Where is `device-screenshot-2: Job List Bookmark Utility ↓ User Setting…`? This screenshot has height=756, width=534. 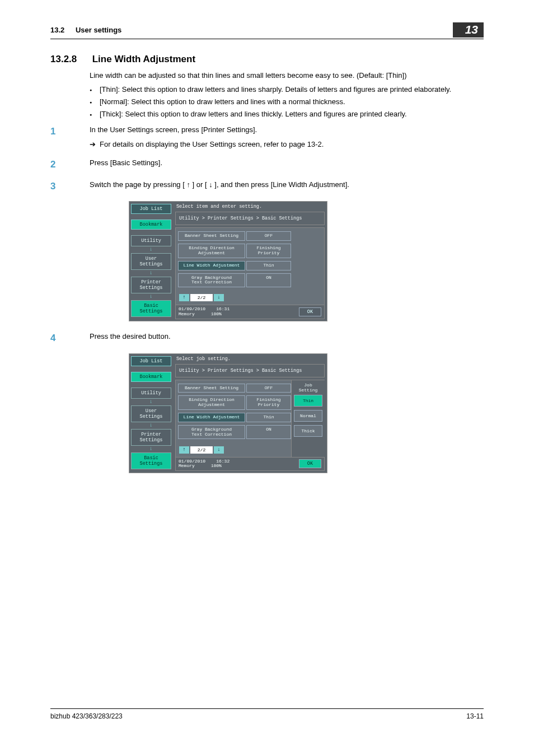
device-screenshot-2: Job List Bookmark Utility ↓ User Setting… is located at coordinates (228, 413).